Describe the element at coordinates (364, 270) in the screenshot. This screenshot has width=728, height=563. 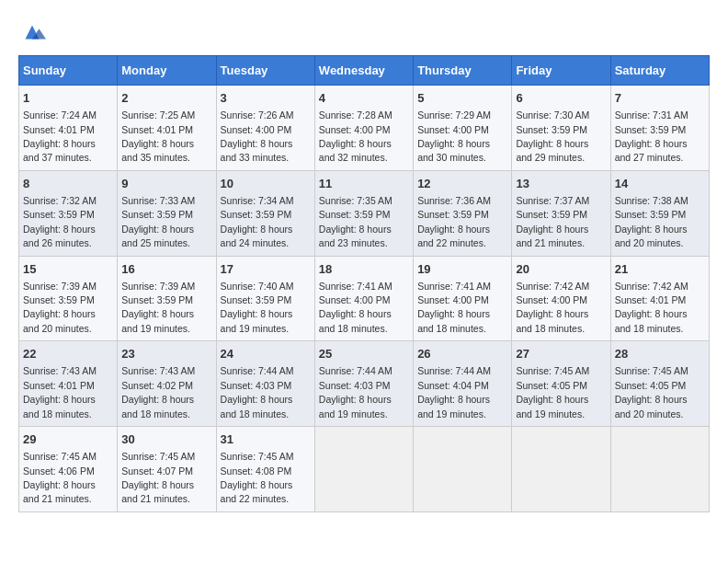
I see `day-number: 18` at that location.